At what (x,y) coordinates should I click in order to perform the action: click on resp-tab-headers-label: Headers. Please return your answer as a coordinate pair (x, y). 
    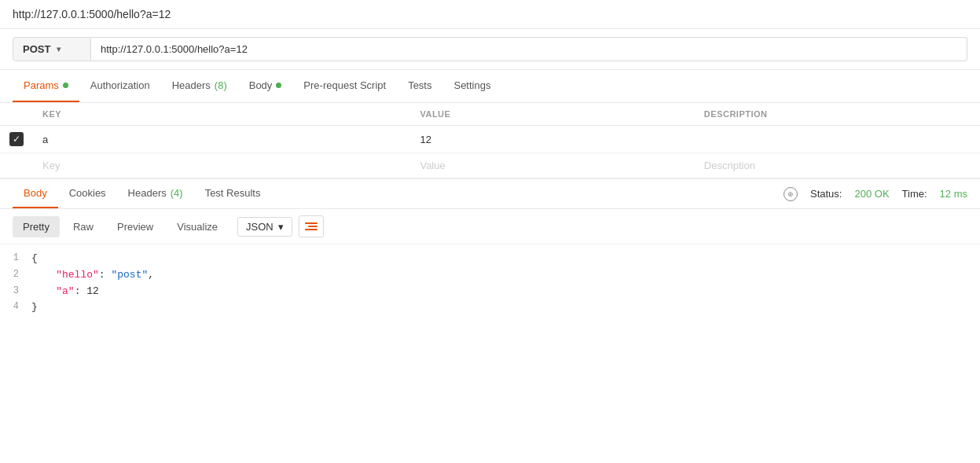
    Looking at the image, I should click on (148, 193).